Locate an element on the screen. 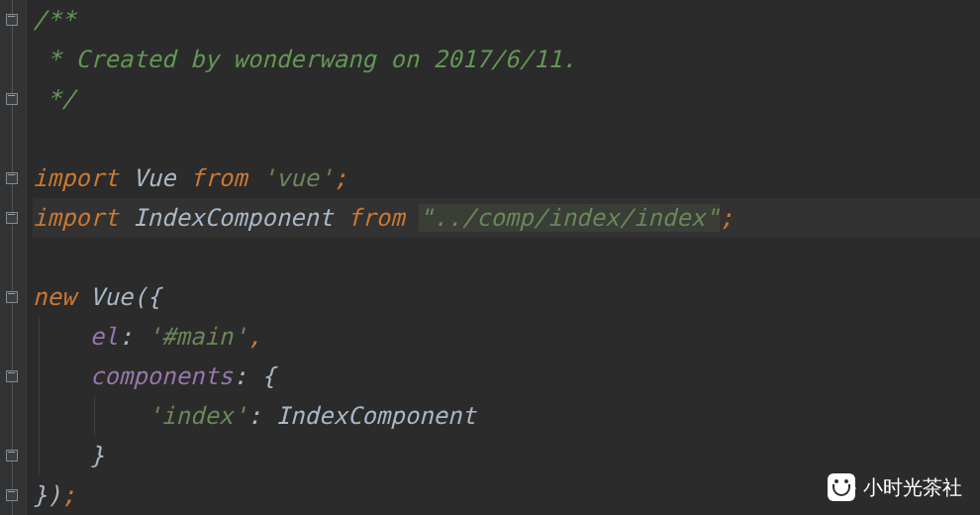 The height and width of the screenshot is (515, 980). code-line: } is located at coordinates (507, 456).